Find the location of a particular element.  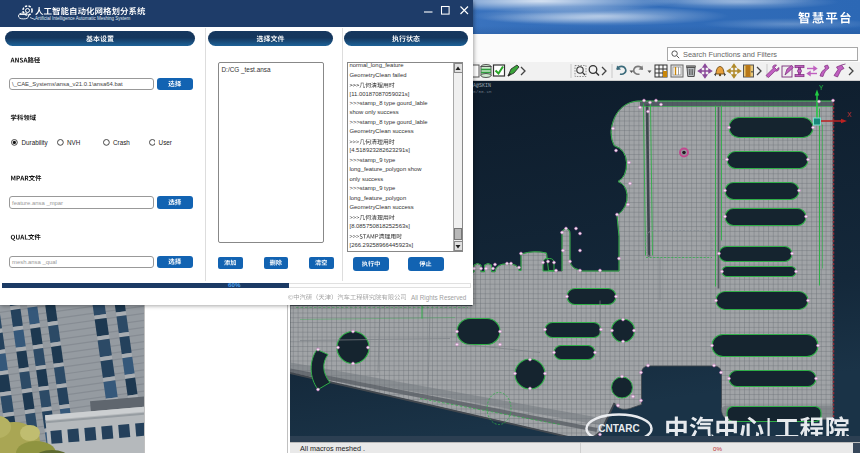

svg-text: X is located at coordinates (850, 114).